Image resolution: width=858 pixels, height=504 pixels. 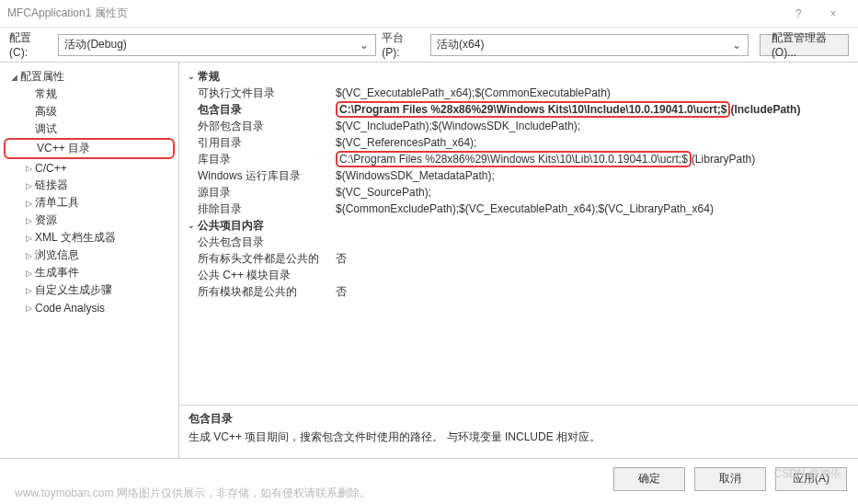 What do you see at coordinates (267, 292) in the screenshot?
I see `property-key: 所有模块都是公共的` at bounding box center [267, 292].